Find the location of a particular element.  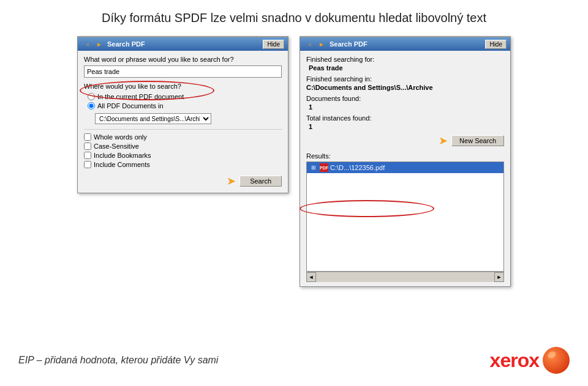

path-select-row: C:\Documents and Settings\S...\Archive is located at coordinates (189, 119).